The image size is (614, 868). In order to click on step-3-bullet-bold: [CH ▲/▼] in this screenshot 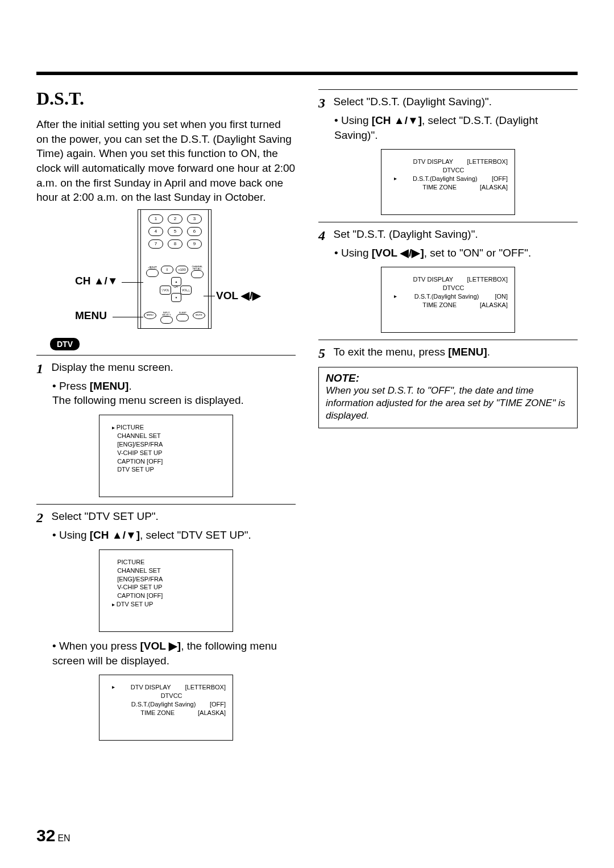, I will do `click(397, 121)`.